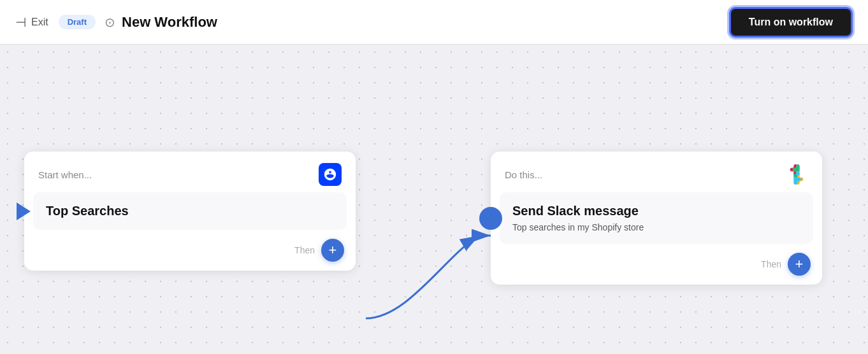 The image size is (868, 354). Describe the element at coordinates (190, 211) in the screenshot. I see `trigger-card: Start when... Top Searches Then +` at that location.